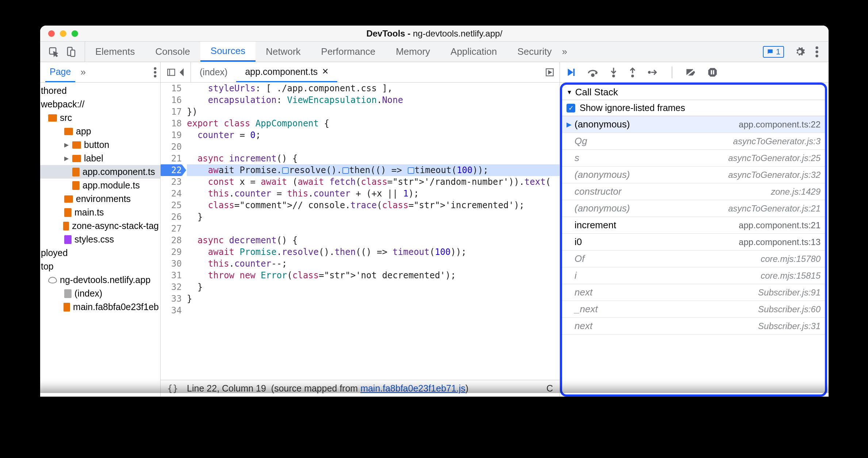  What do you see at coordinates (434, 34) in the screenshot?
I see `titlebar: DevTools - ng-devtools.netlify.app/` at bounding box center [434, 34].